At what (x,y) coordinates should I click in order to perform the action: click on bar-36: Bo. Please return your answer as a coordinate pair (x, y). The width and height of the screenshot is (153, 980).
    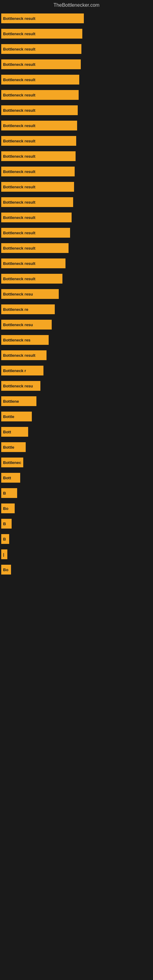
    Looking at the image, I should click on (6, 570).